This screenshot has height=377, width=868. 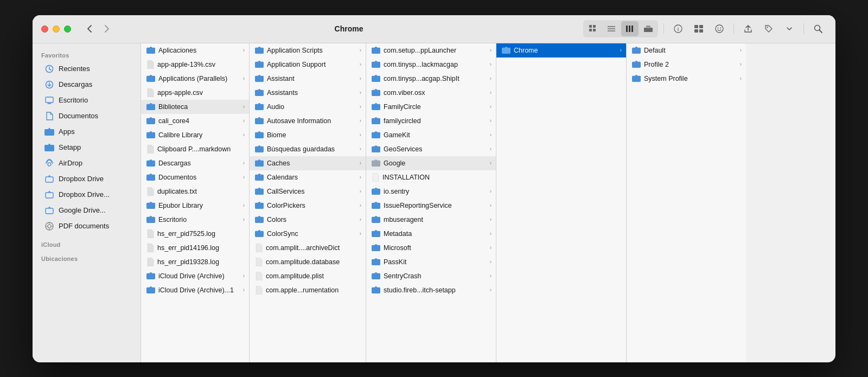 I want to click on sidebar-item-googledrive: Google Drive..., so click(x=87, y=210).